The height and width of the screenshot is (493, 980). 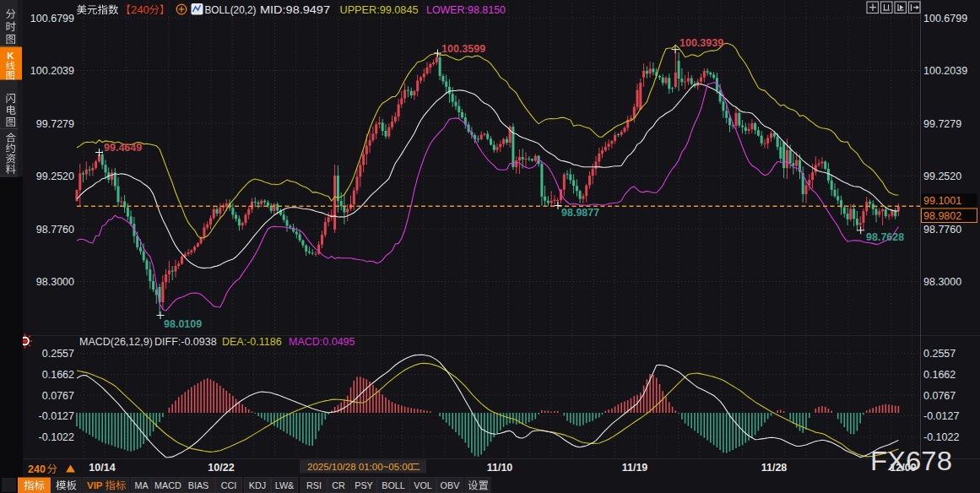 What do you see at coordinates (466, 10) in the screenshot?
I see `svg-text: LOWER:98.8150` at bounding box center [466, 10].